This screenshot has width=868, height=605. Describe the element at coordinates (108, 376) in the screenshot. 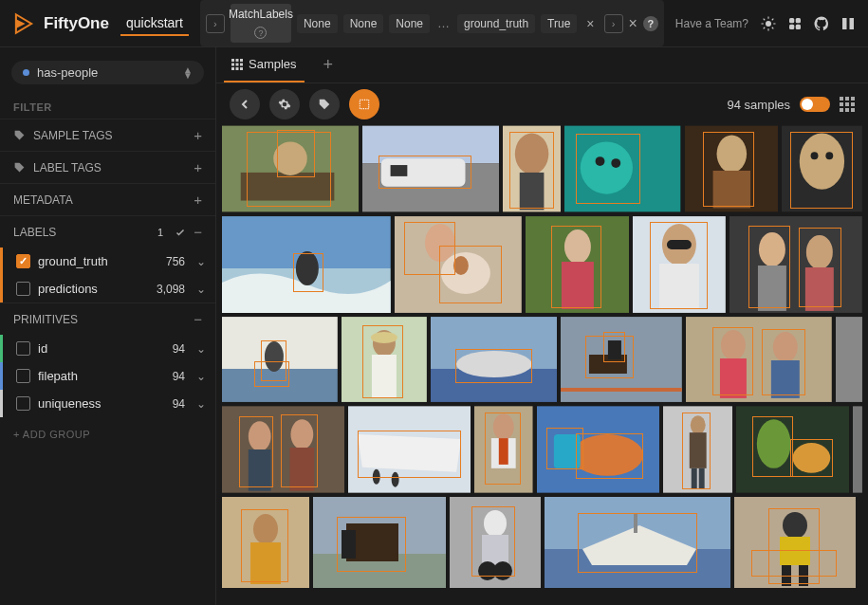

I see `primitive-filepath: filepath 94 ⌄` at that location.